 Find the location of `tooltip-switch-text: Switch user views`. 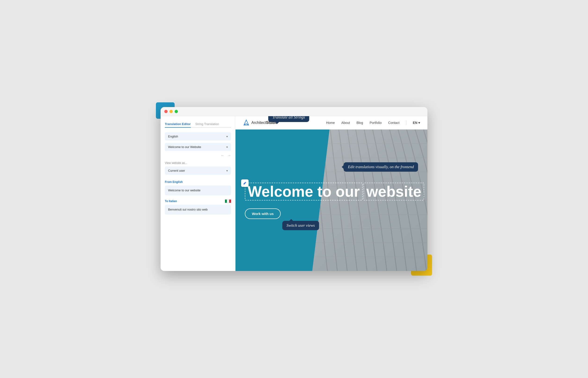

tooltip-switch-text: Switch user views is located at coordinates (301, 225).